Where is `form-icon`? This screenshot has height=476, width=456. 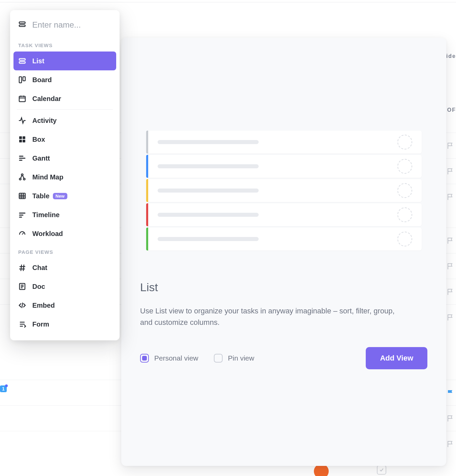
form-icon is located at coordinates (22, 324).